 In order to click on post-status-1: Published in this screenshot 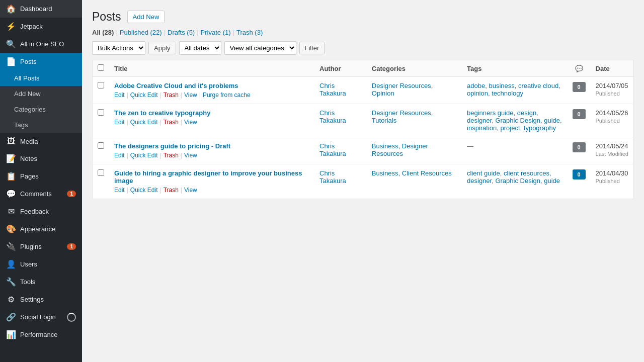, I will do `click(608, 121)`.